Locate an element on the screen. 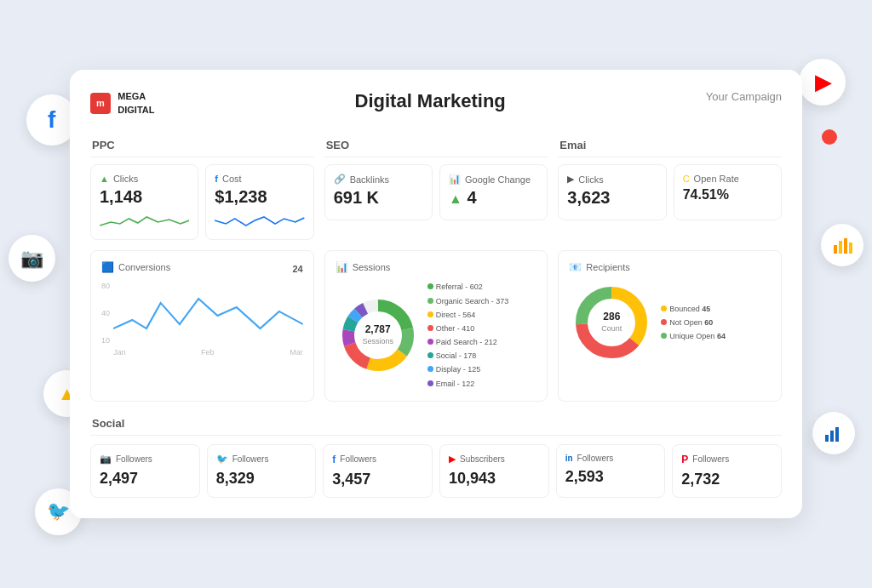 The height and width of the screenshot is (588, 872). bar-chart-float-icon is located at coordinates (834, 433).